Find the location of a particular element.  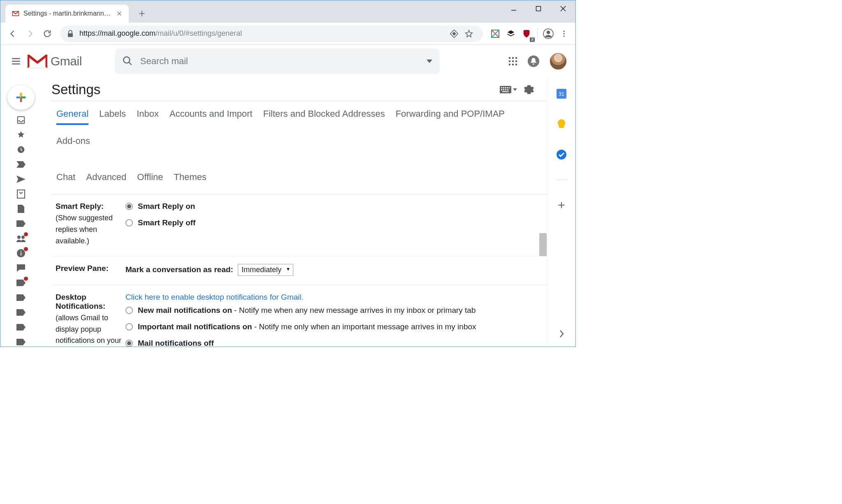

tab-chat: Chat is located at coordinates (66, 179).